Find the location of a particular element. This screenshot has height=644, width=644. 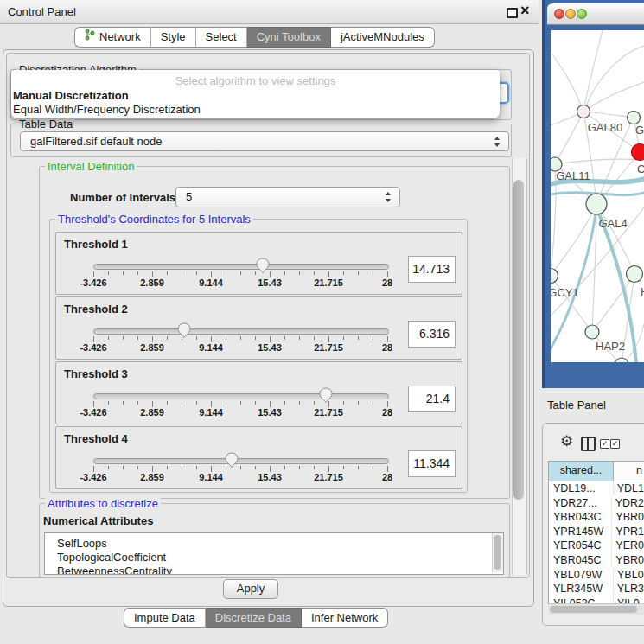

attributes-scrollbar-thumb is located at coordinates (498, 552).